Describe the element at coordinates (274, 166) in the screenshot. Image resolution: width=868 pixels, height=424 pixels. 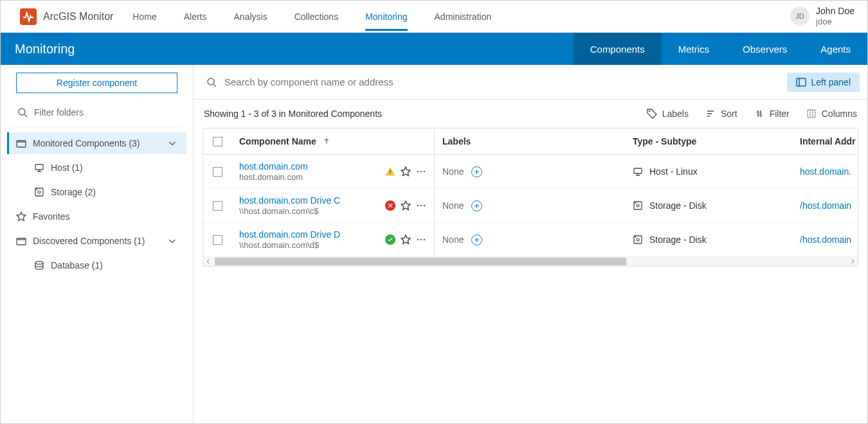
I see `component-link: host.domain.com` at that location.